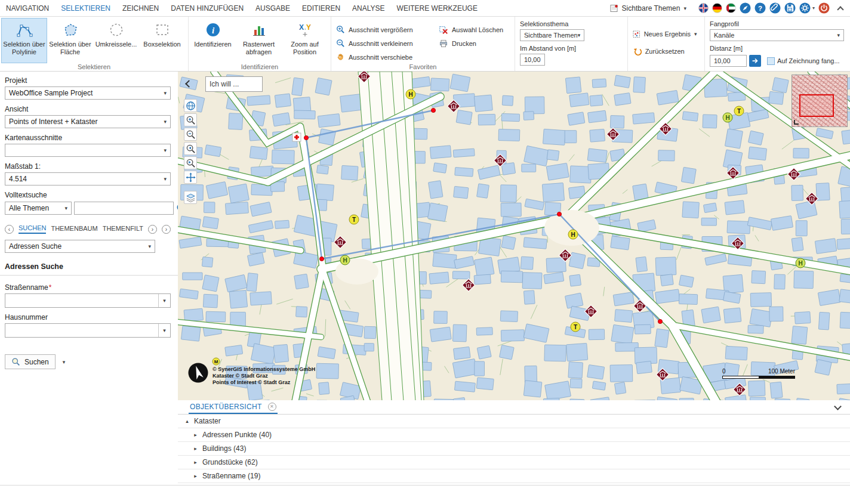 The image size is (850, 504). I want to click on snap-profile-select: Kanäle ▾, so click(777, 35).